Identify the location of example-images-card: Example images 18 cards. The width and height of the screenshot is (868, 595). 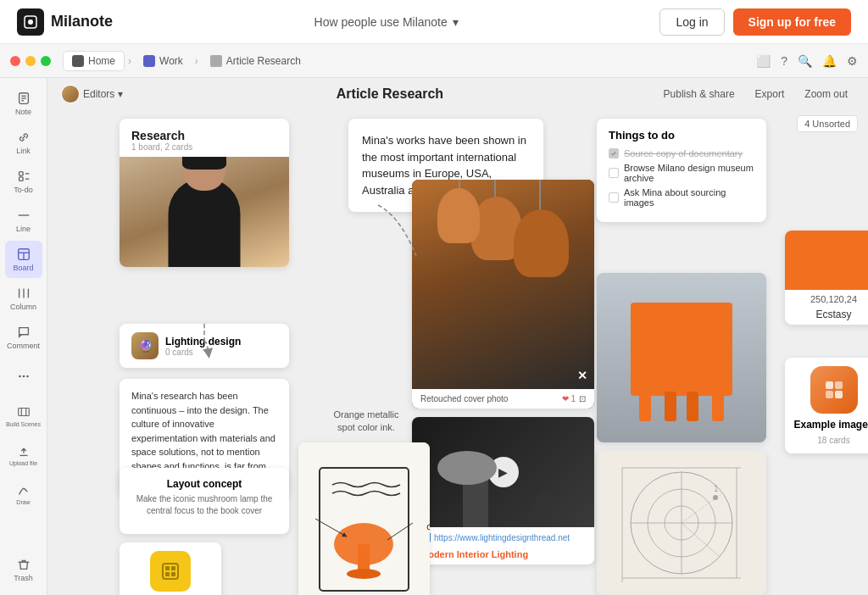
(826, 405).